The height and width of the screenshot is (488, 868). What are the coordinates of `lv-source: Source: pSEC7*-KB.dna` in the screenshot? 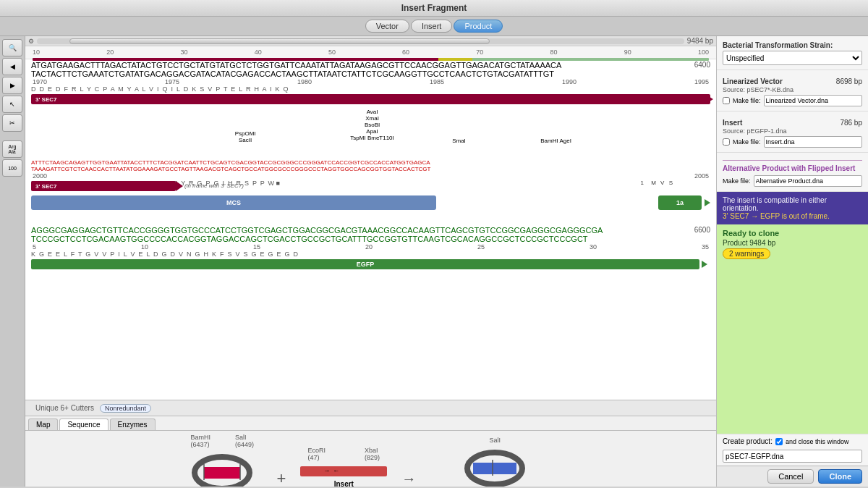 It's located at (793, 90).